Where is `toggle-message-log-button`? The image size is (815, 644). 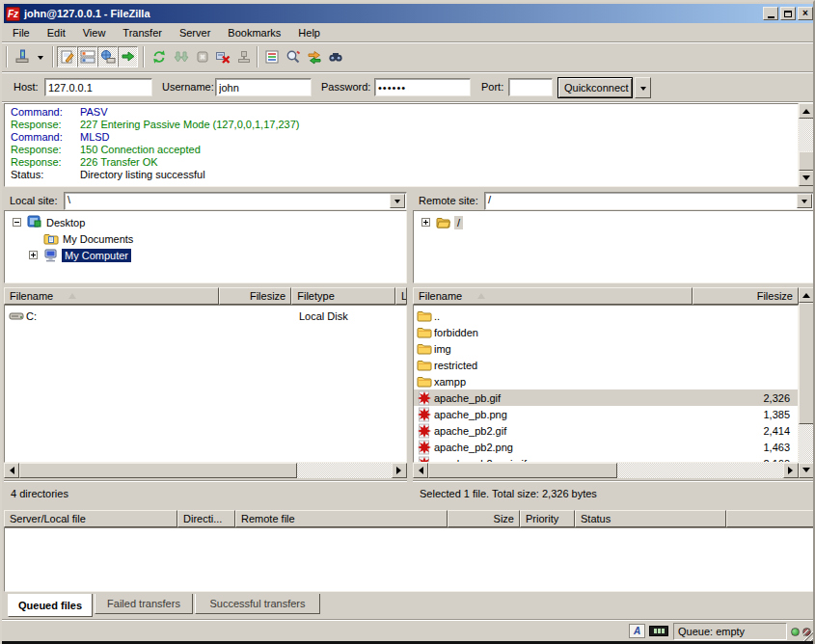
toggle-message-log-button is located at coordinates (68, 57).